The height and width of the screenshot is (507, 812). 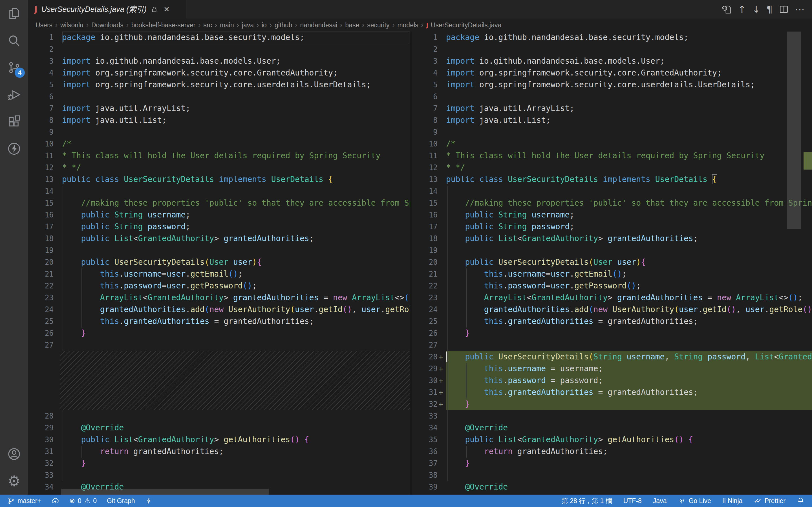 What do you see at coordinates (319, 25) in the screenshot?
I see `breadcrumb-item: nandandesai` at bounding box center [319, 25].